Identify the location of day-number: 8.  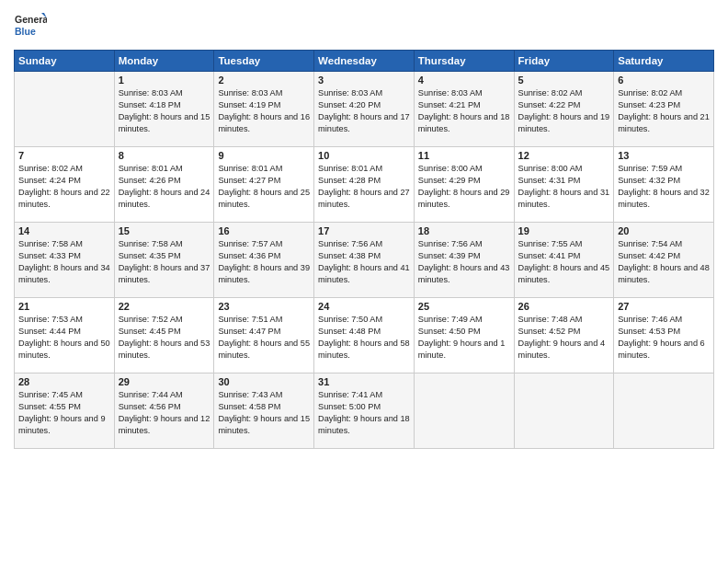
(165, 155).